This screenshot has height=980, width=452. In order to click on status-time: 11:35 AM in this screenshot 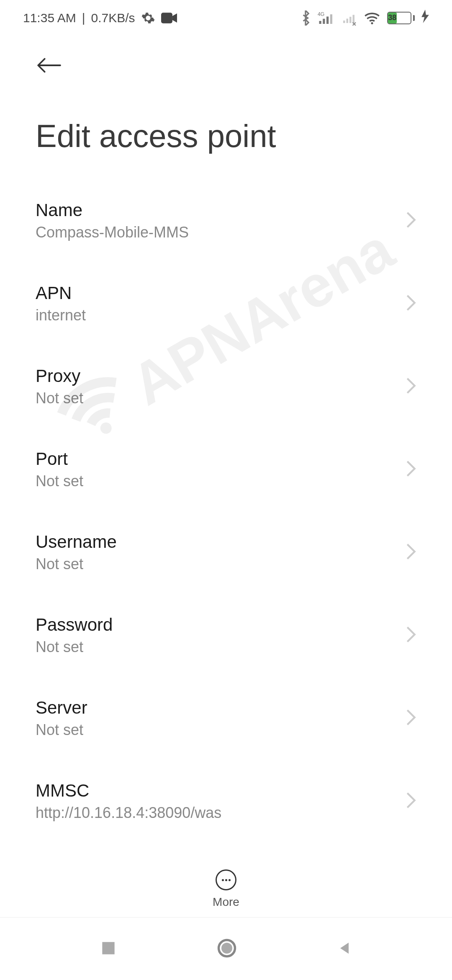, I will do `click(49, 18)`.